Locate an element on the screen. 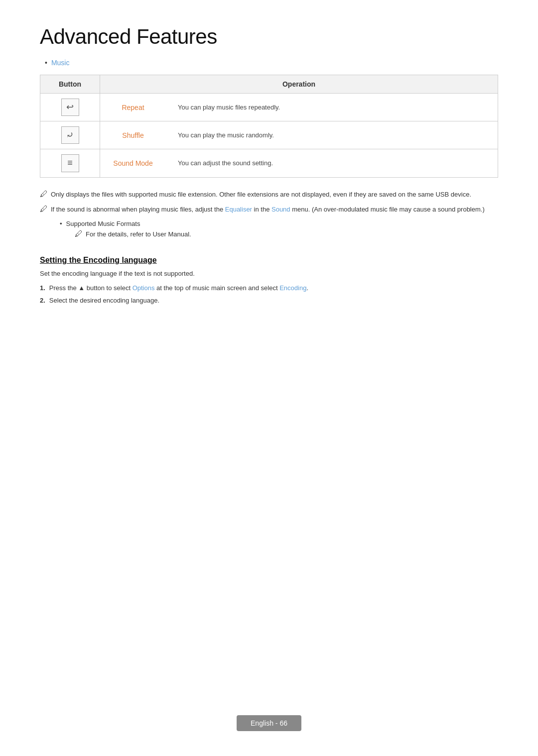  table-cell-button-repeat: ↩ is located at coordinates (70, 108).